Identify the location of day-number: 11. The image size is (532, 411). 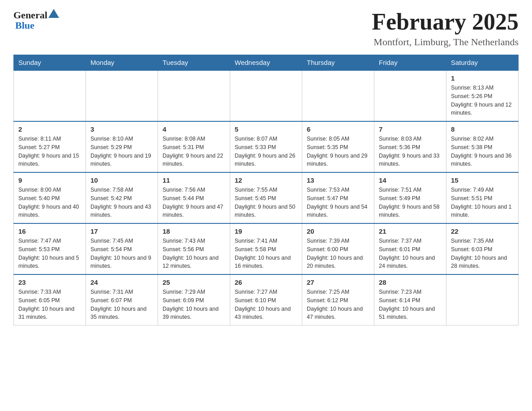
(194, 180).